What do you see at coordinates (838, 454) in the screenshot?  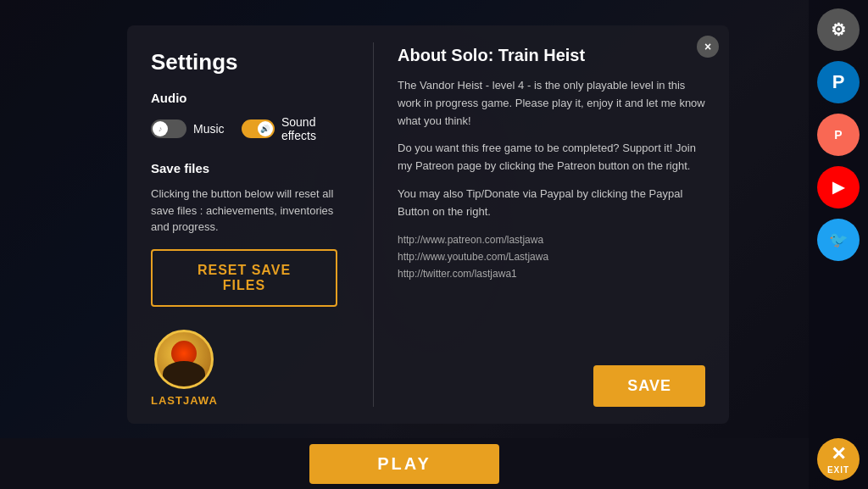 I see `exit-icon: ✕` at bounding box center [838, 454].